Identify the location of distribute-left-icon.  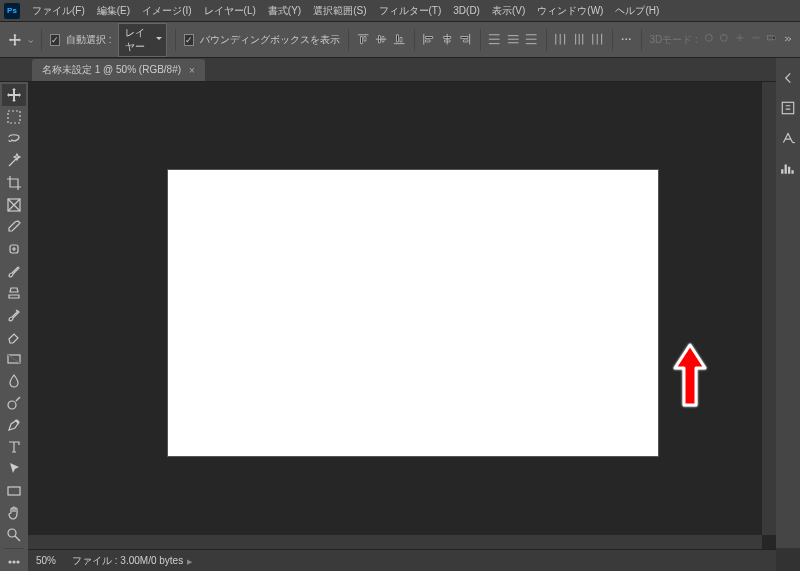
(560, 40).